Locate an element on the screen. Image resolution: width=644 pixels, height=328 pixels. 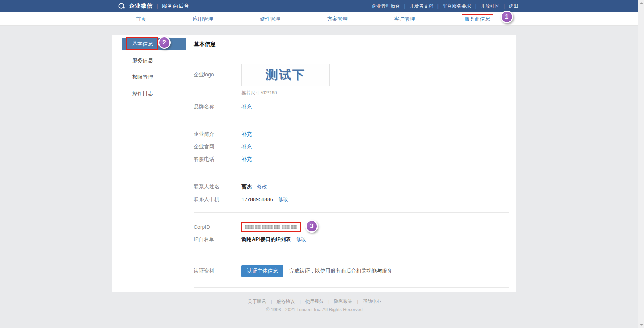
field-label: 认证资料 is located at coordinates (218, 271).